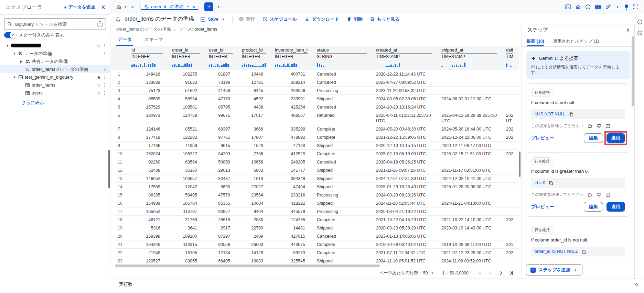 The height and width of the screenshot is (293, 644). I want to click on column-histogram-id, so click(148, 64).